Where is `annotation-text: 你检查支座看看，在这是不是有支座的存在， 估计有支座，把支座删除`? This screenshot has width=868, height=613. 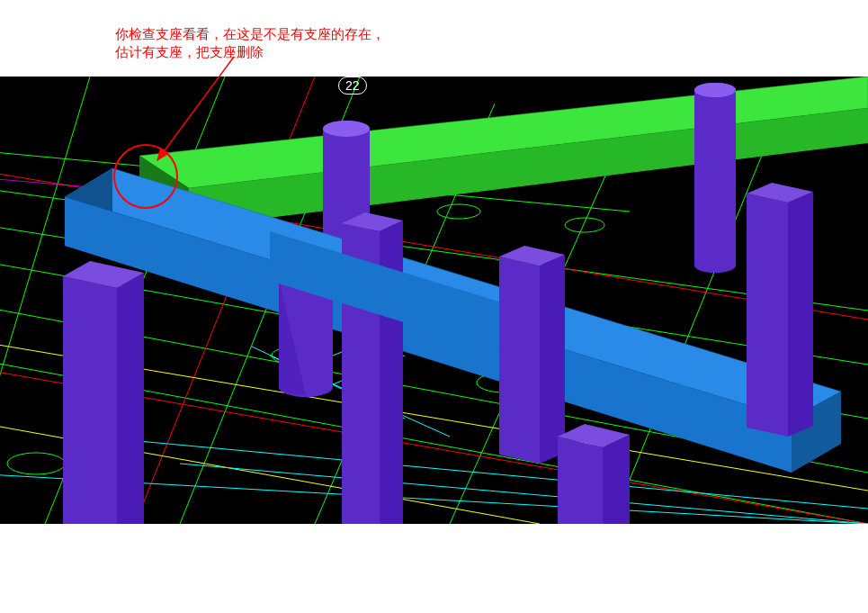
annotation-text: 你检查支座看看，在这是不是有支座的存在， 估计有支座，把支座删除 is located at coordinates (250, 43).